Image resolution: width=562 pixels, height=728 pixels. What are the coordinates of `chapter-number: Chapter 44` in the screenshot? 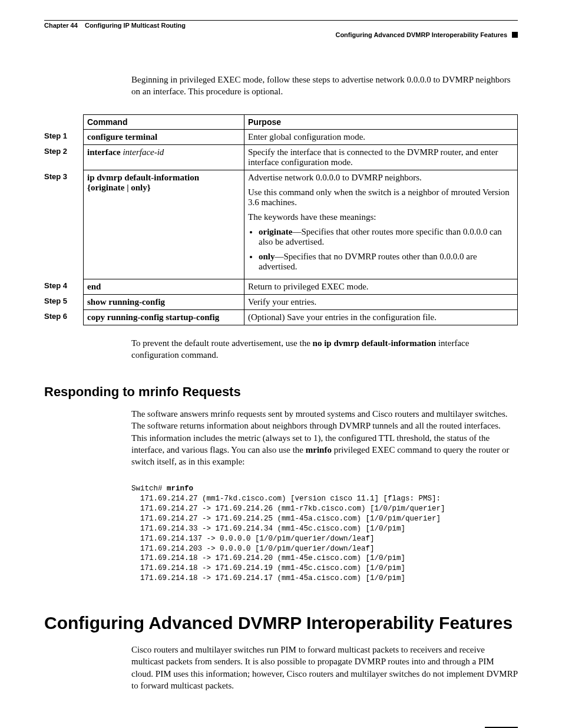 It's located at (61, 25).